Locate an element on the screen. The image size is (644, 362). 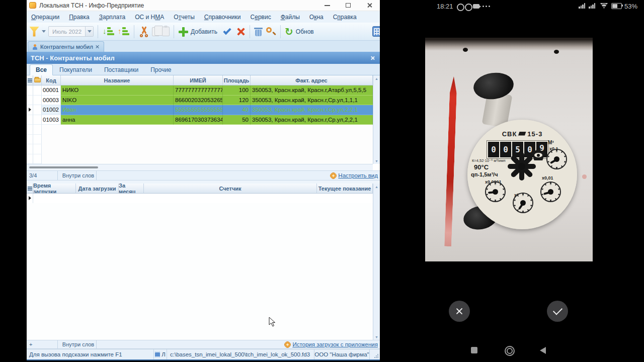
table1-horizontal-scrollbar is located at coordinates (200, 167).